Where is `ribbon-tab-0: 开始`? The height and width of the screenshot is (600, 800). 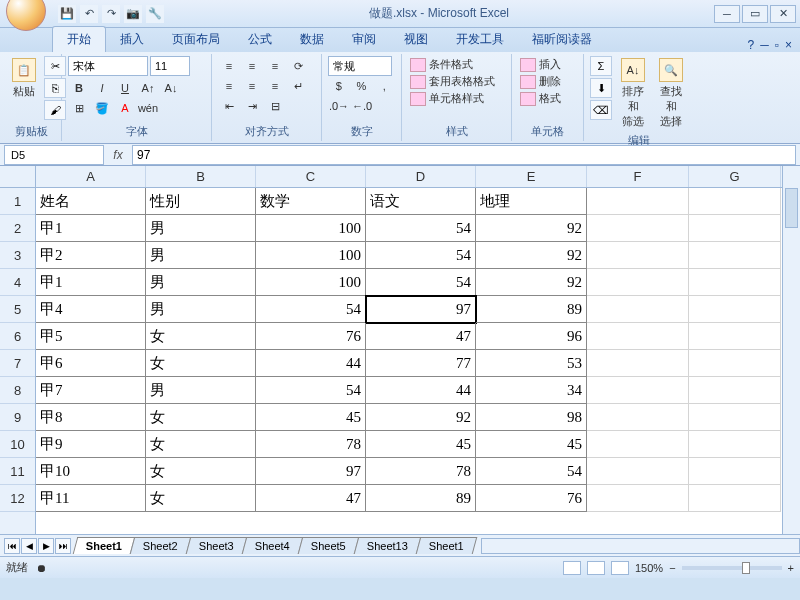 ribbon-tab-0: 开始 is located at coordinates (79, 39).